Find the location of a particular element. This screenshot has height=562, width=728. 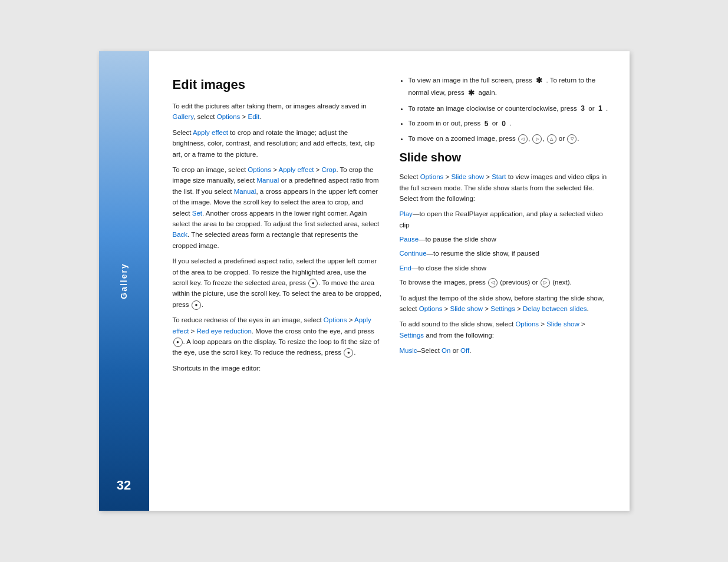

end-def: —to close the slide show is located at coordinates (449, 268).